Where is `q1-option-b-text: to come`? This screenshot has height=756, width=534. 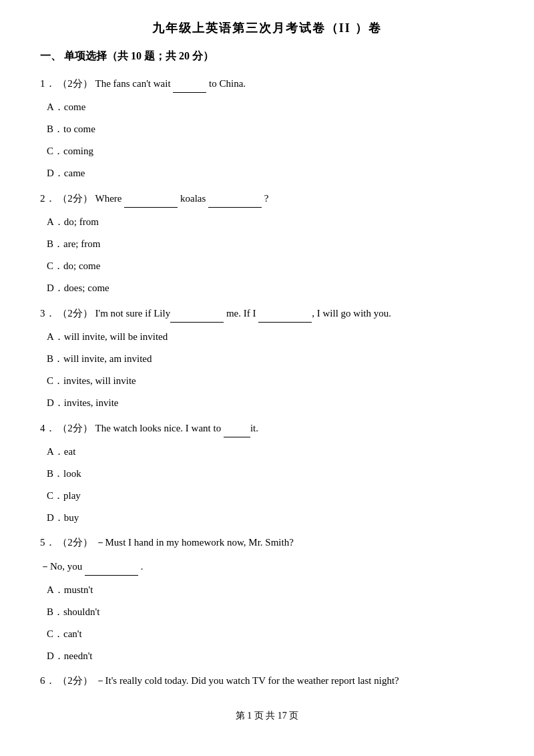 q1-option-b-text: to come is located at coordinates (79, 129).